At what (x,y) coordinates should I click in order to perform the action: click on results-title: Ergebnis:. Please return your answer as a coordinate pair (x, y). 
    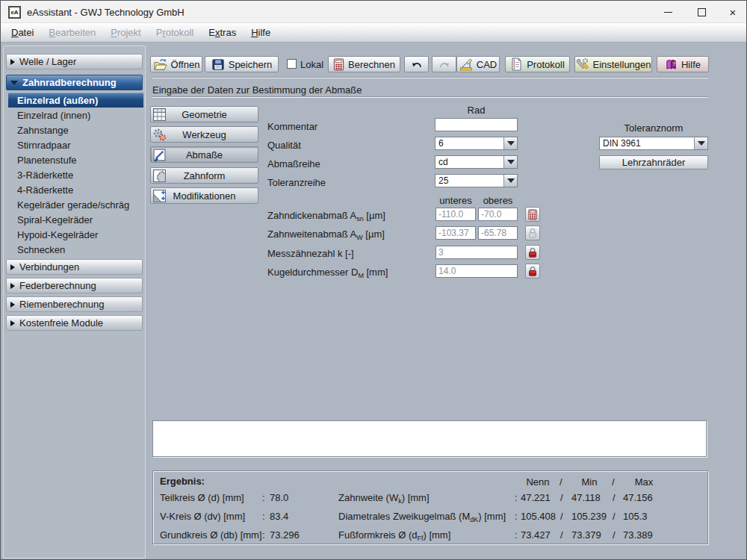
    Looking at the image, I should click on (182, 481).